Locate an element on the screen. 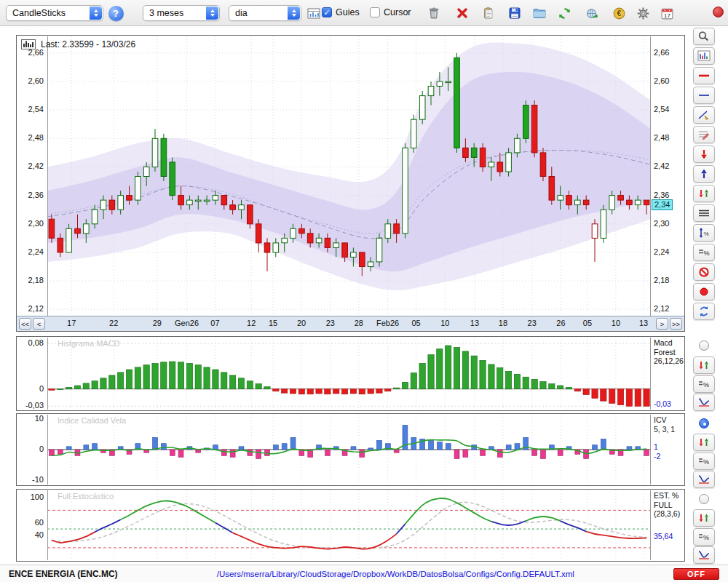 The width and height of the screenshot is (728, 582). date-tick-label: 10 is located at coordinates (445, 323).